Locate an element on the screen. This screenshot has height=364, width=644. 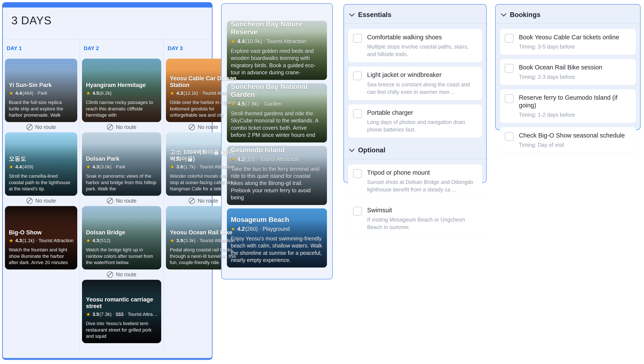
rating-value: 4.2 is located at coordinates (241, 159).